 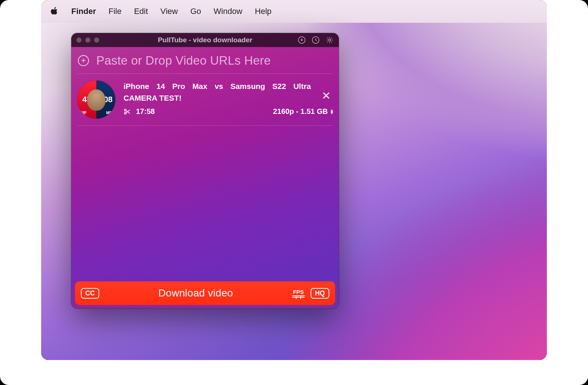 I want to click on window-minimize-button, so click(x=88, y=40).